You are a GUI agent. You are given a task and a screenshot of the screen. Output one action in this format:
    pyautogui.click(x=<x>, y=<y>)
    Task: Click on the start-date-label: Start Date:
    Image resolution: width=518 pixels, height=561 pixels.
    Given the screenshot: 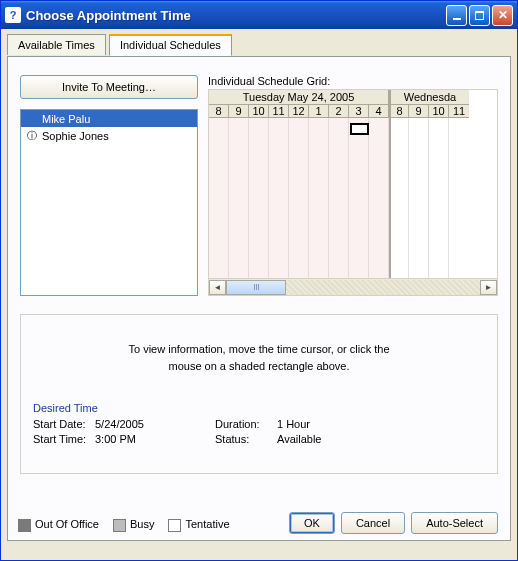 What is the action you would take?
    pyautogui.click(x=64, y=424)
    